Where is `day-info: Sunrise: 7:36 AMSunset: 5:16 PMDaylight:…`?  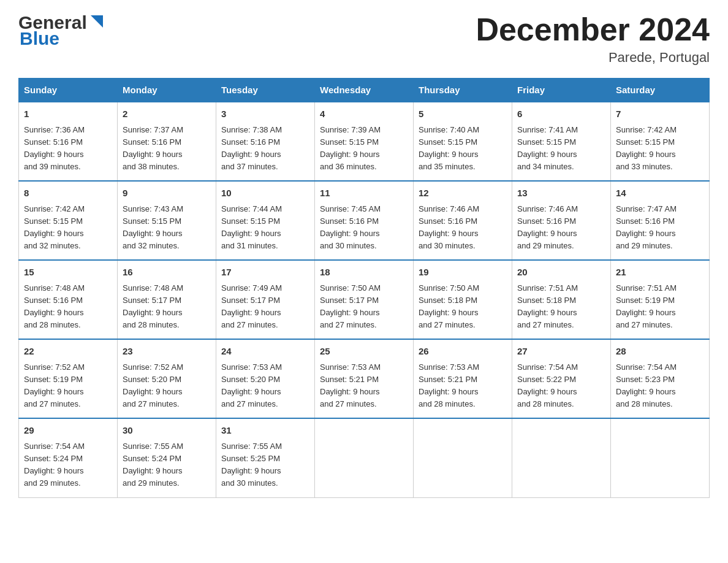
day-info: Sunrise: 7:36 AMSunset: 5:16 PMDaylight:… is located at coordinates (68, 148).